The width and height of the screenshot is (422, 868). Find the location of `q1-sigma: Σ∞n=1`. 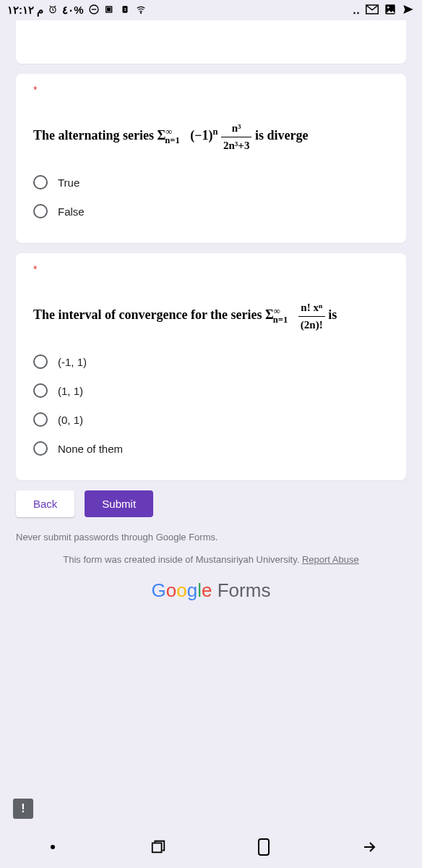

q1-sigma: Σ∞n=1 is located at coordinates (172, 135).